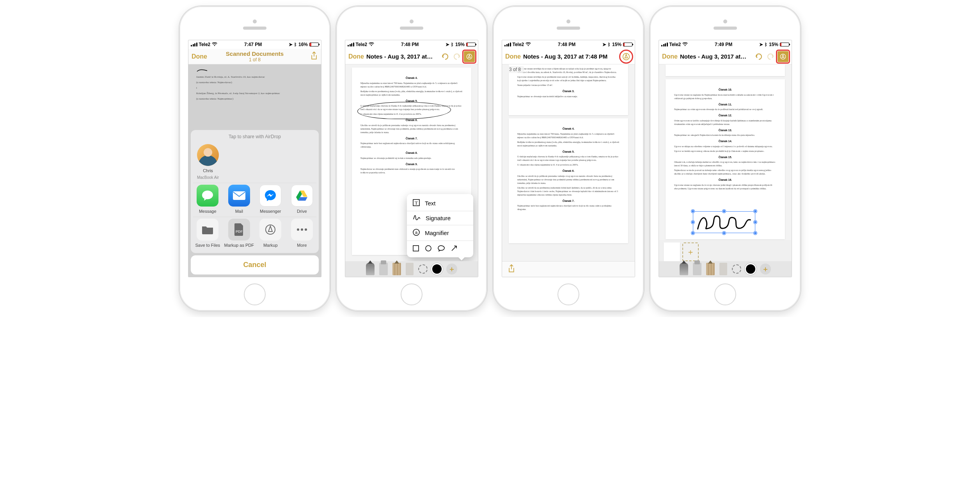 The width and height of the screenshot is (980, 490). What do you see at coordinates (441, 248) in the screenshot?
I see `shape-speech-bubble` at bounding box center [441, 248].